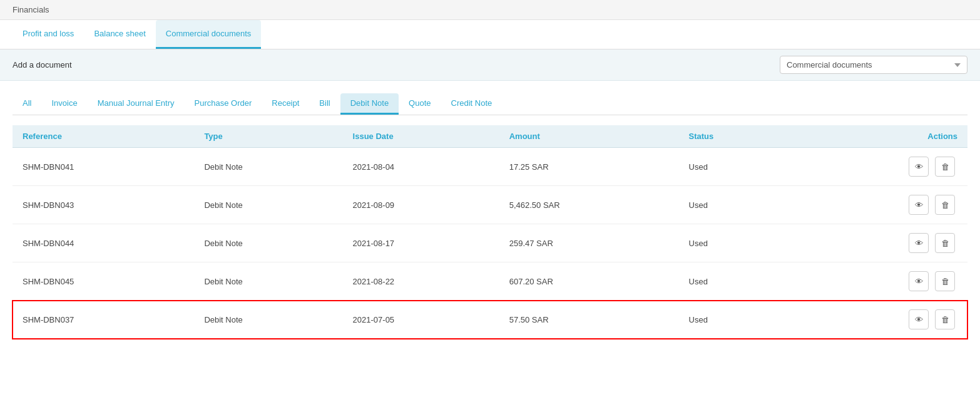 The image size is (980, 409). I want to click on cell-amount: 17.25 SAR, so click(590, 167).